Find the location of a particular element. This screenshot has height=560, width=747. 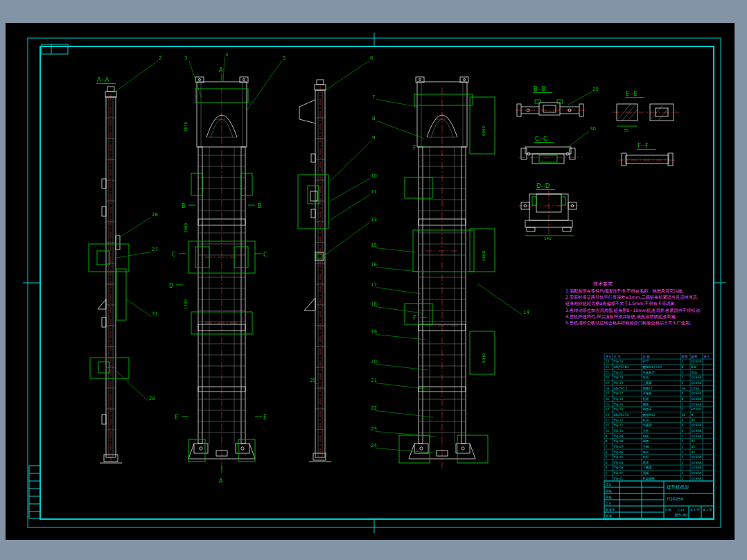

note-line: 2.安装时保证两导轨平行度误差≤1mm,二级链条松紧适当且运转灵活, is located at coordinates (632, 297).